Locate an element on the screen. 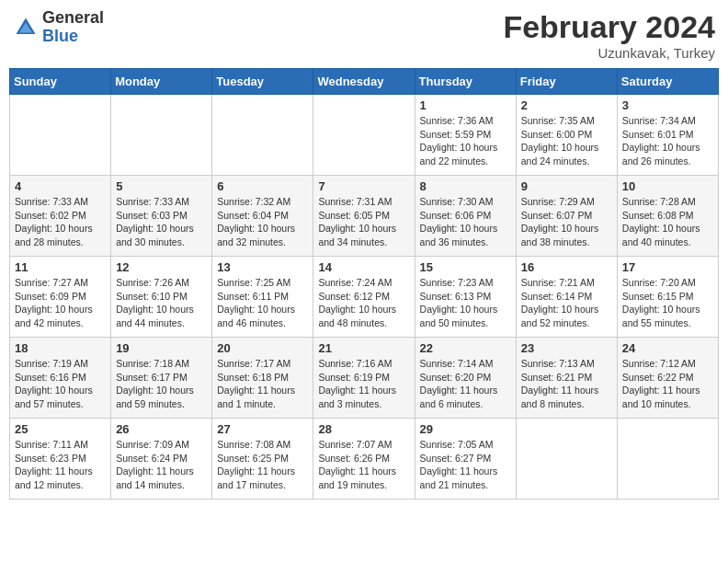 This screenshot has height=563, width=728. day-number: 17 is located at coordinates (667, 267).